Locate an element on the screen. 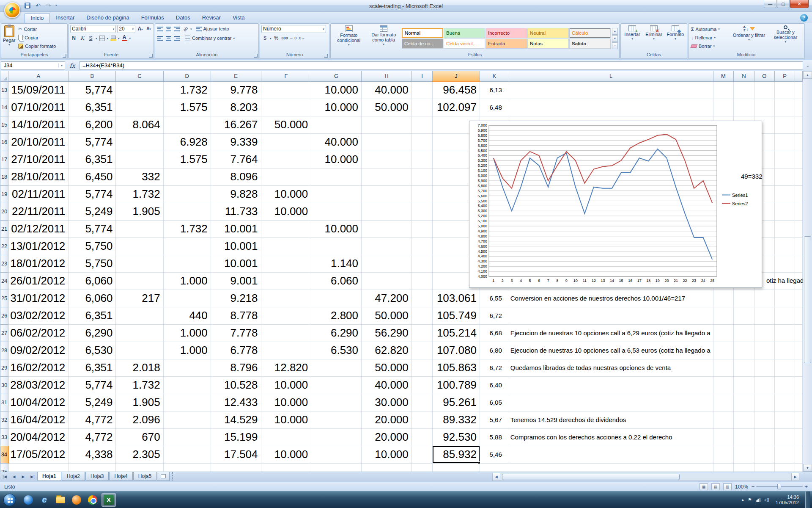  cell-N32 is located at coordinates (744, 420).